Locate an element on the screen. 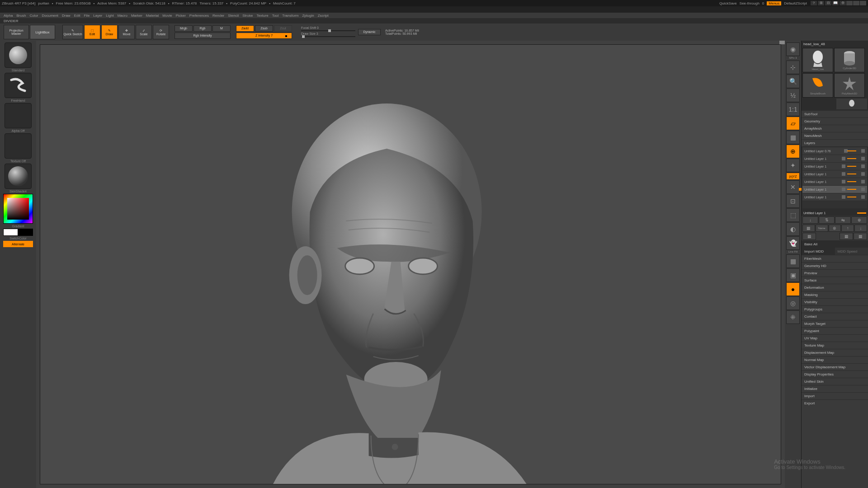  section-surface: Surface is located at coordinates (835, 280).